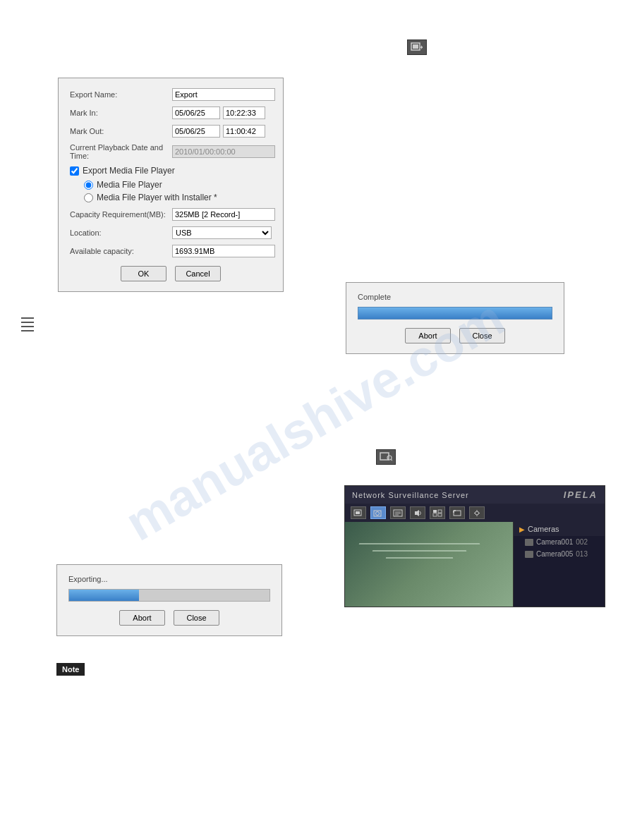  Describe the element at coordinates (121, 251) in the screenshot. I see `available-label: Available capacity:` at that location.